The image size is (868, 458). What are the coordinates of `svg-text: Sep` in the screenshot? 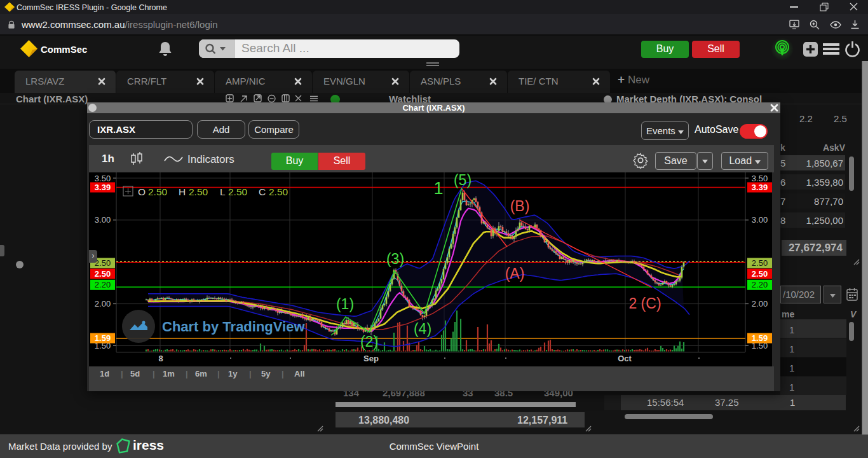 It's located at (371, 359).